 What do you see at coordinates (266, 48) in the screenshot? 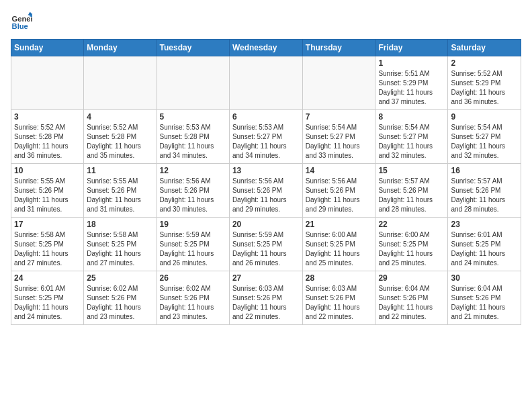
I see `weekday-row: SundayMondayTuesdayWednesdayThursdayFrid…` at bounding box center [266, 48].